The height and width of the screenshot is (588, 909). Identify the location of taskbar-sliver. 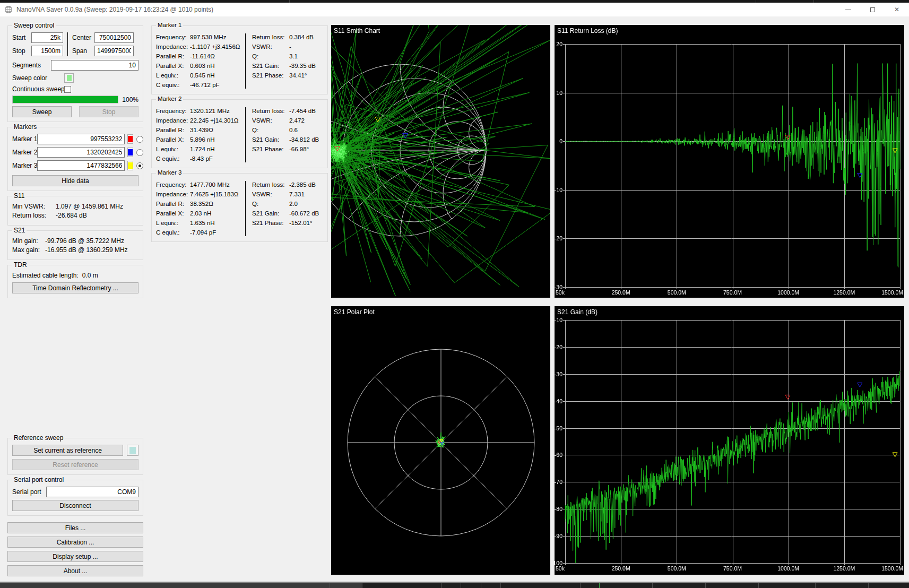
(454, 585).